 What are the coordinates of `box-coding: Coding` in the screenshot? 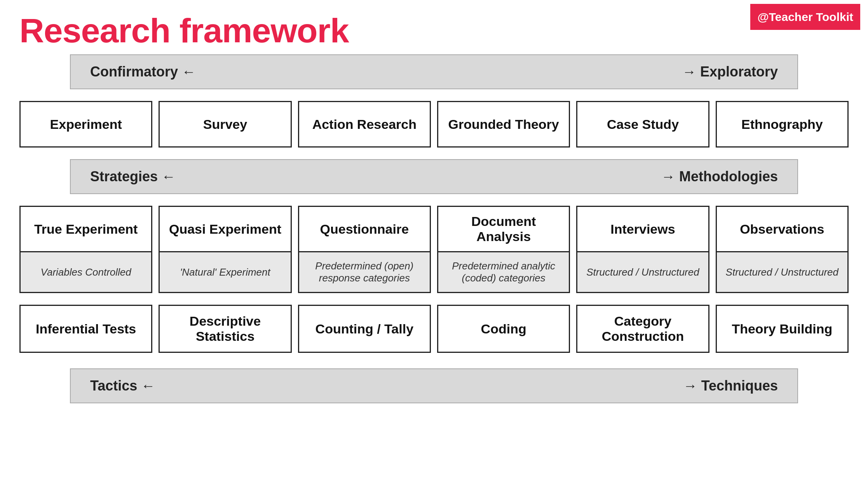 It's located at (504, 329).